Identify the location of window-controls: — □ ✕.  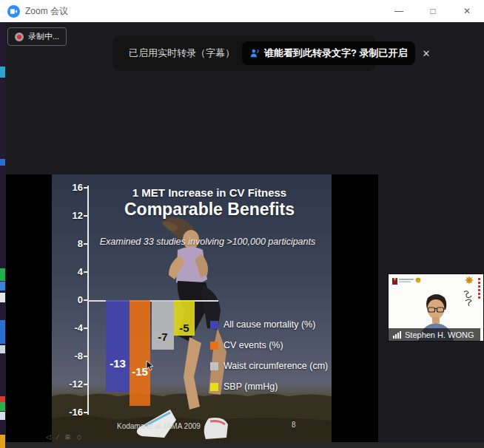
(433, 11).